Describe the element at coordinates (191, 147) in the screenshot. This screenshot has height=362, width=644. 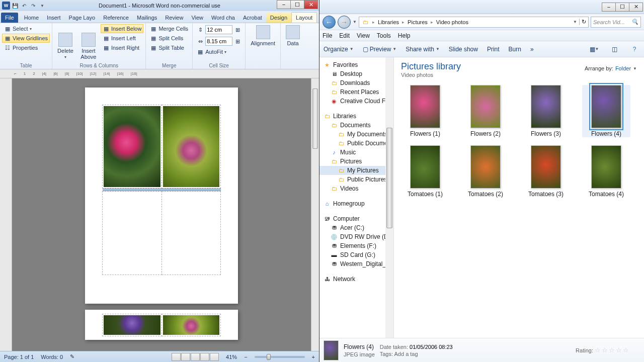
I see `table-cell` at that location.